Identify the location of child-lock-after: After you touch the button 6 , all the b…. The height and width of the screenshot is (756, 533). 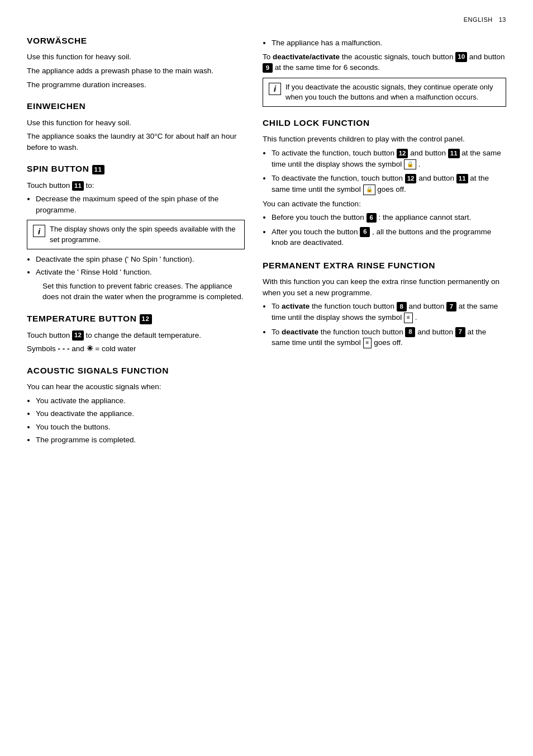
(389, 237).